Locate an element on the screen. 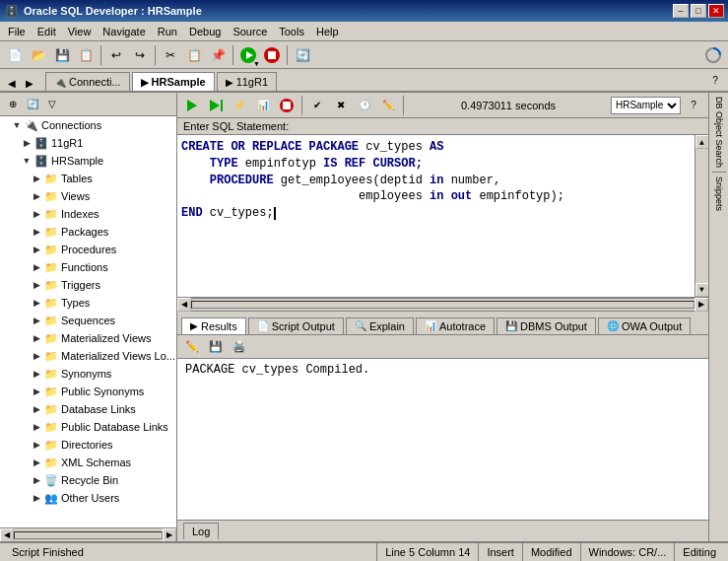 This screenshot has width=728, height=561. rollback-button: ✖ is located at coordinates (341, 105).